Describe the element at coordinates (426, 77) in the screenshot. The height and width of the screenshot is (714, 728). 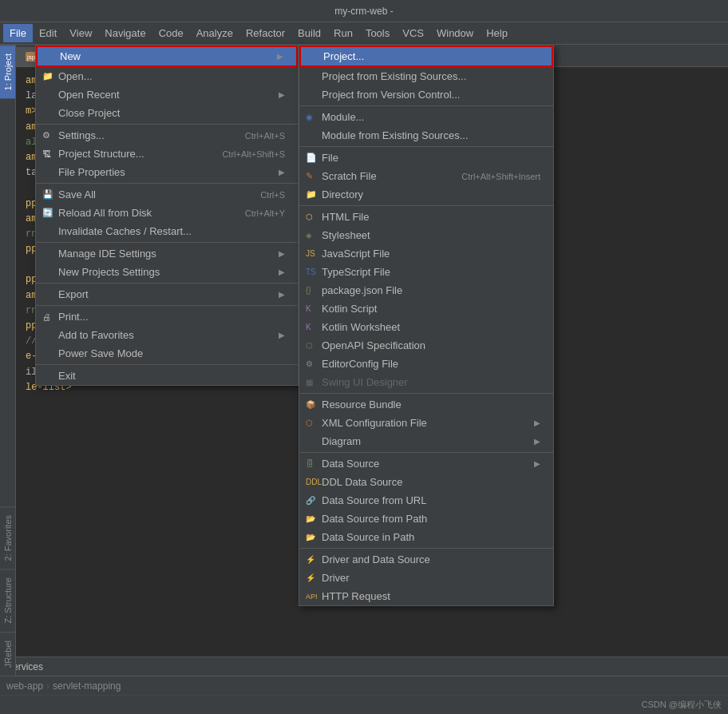
I see `new-project-existing: Project from Existing Sources...` at that location.